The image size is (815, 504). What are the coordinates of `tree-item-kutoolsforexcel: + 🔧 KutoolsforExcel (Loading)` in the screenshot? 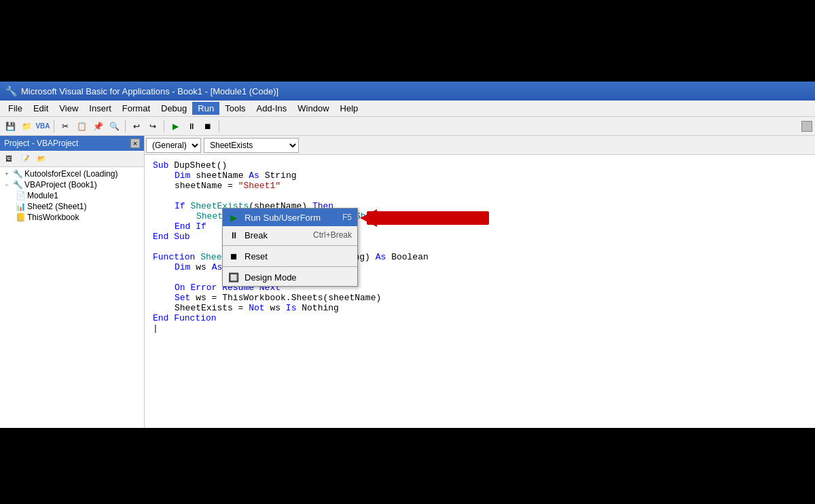 It's located at (72, 174).